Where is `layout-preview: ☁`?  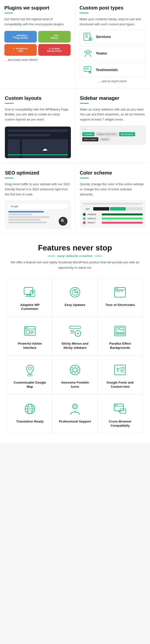
layout-preview: ☁ is located at coordinates (38, 142).